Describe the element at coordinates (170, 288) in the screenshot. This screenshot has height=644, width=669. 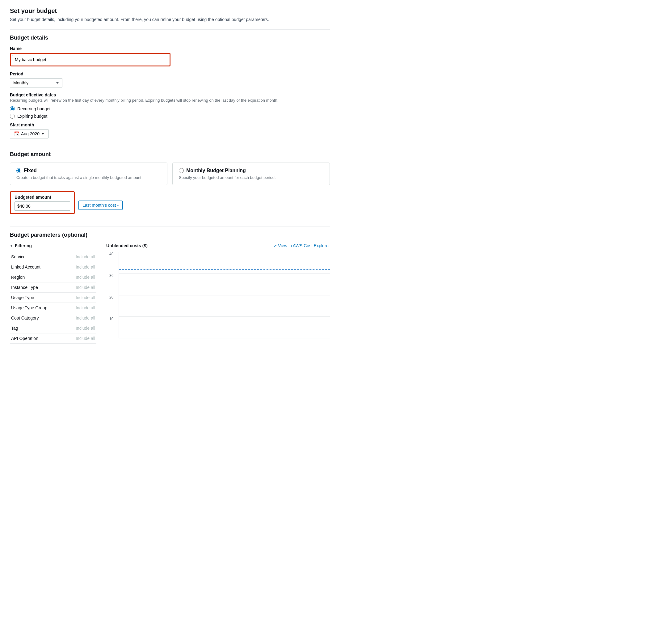
I see `budget-parameters-section: Budget parameters (optional) ▼ Filtering…` at that location.